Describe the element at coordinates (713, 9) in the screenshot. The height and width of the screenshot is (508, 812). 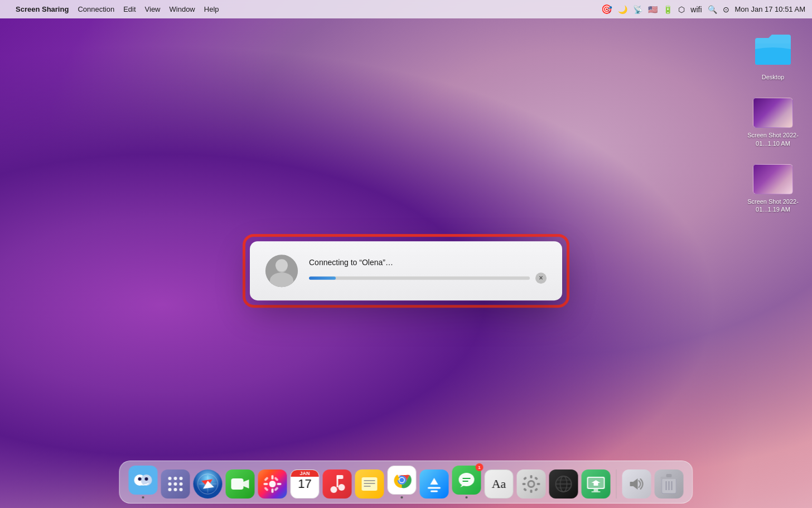
I see `search-icon: 🔍` at that location.